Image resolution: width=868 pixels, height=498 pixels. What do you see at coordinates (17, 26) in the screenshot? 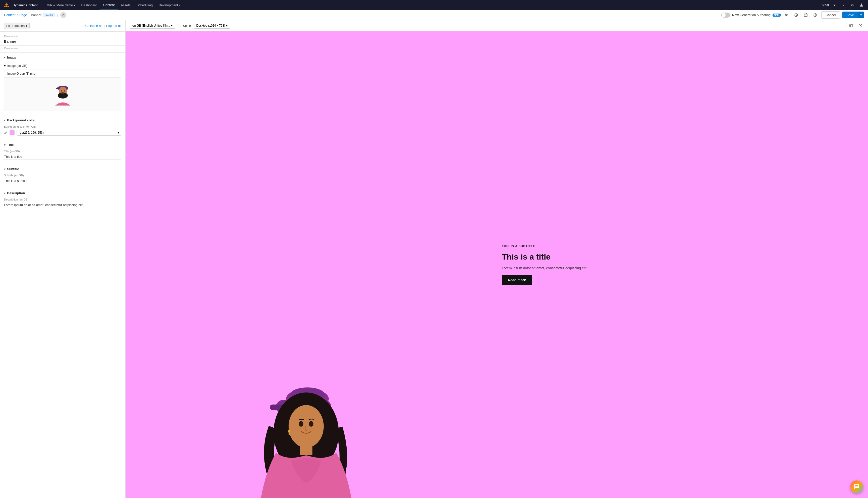
I see `filter-locales-button: Filter locales ▾` at bounding box center [17, 26].